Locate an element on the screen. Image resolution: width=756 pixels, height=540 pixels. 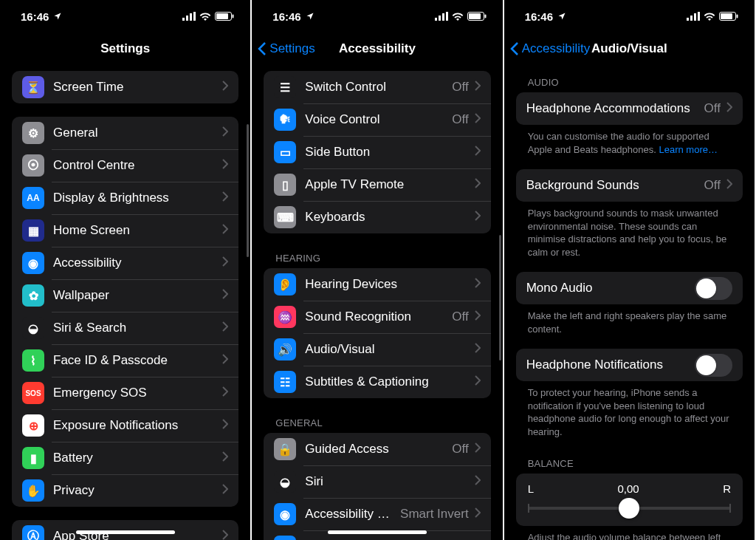
grid-icon: ▦ is located at coordinates (33, 230).